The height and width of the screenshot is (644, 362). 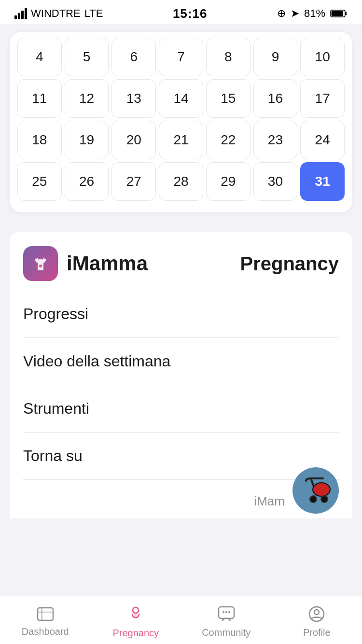 I want to click on signal-icon, so click(x=21, y=14).